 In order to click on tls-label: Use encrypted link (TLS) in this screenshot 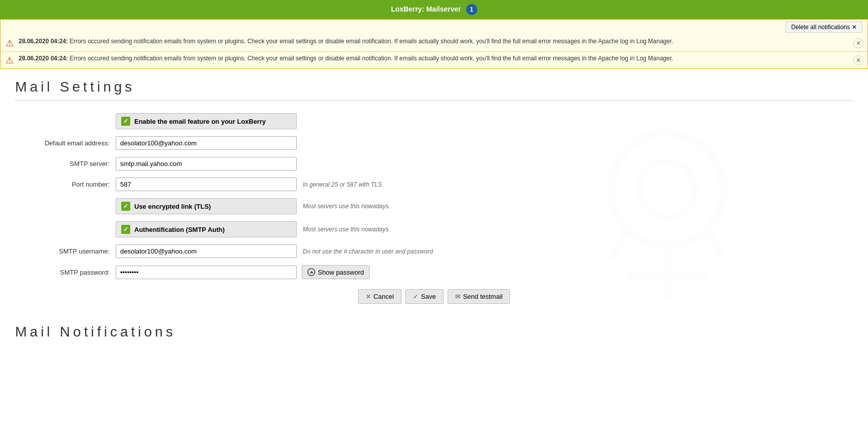, I will do `click(172, 206)`.